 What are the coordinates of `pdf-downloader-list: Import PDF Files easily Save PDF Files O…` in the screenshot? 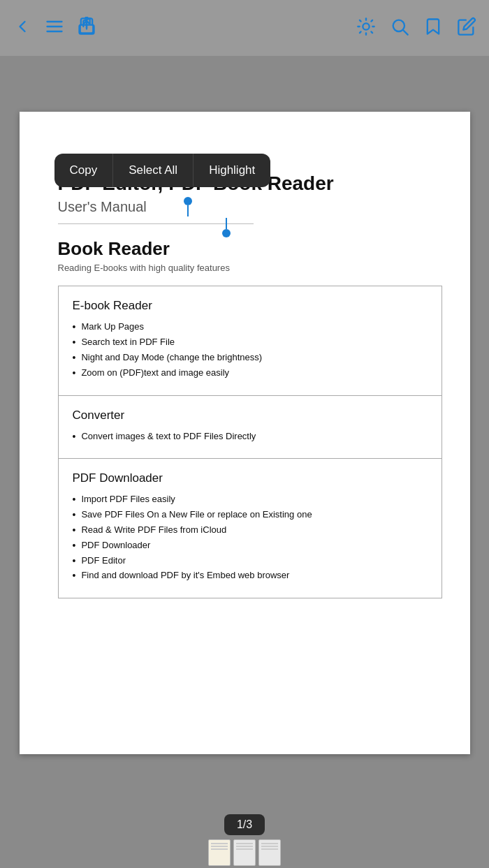 It's located at (250, 538).